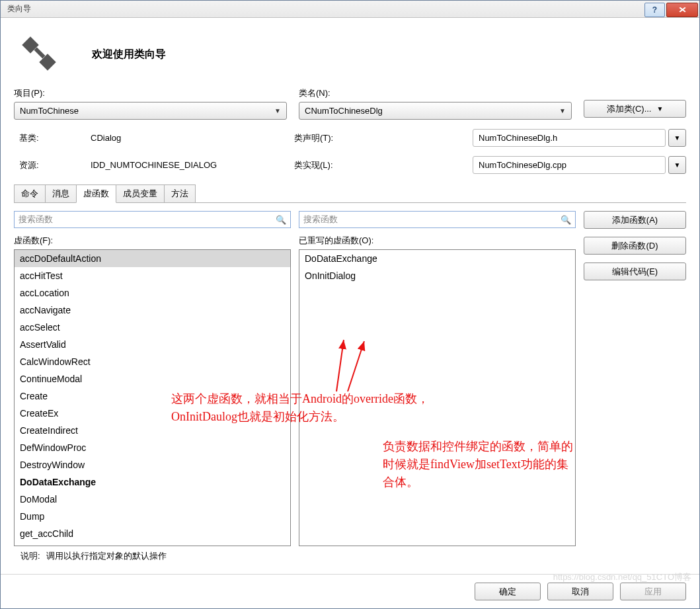 The width and height of the screenshot is (700, 609). Describe the element at coordinates (635, 246) in the screenshot. I see `delete-function-button: 删除函数(D)` at that location.